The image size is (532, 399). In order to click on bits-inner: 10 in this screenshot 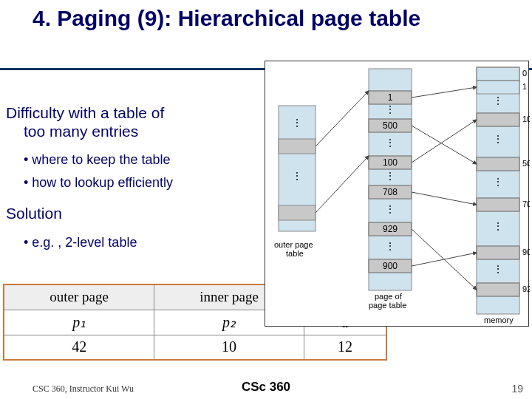, I will do `click(229, 347)`.